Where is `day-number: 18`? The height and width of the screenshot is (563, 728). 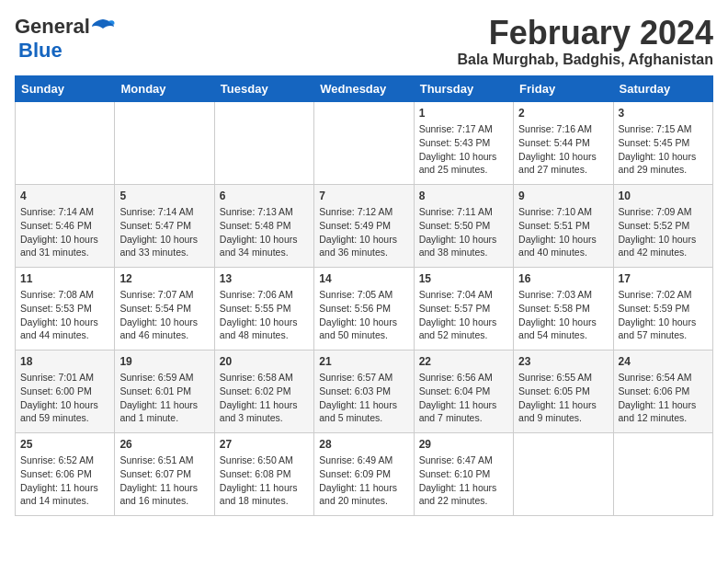 day-number: 18 is located at coordinates (64, 362).